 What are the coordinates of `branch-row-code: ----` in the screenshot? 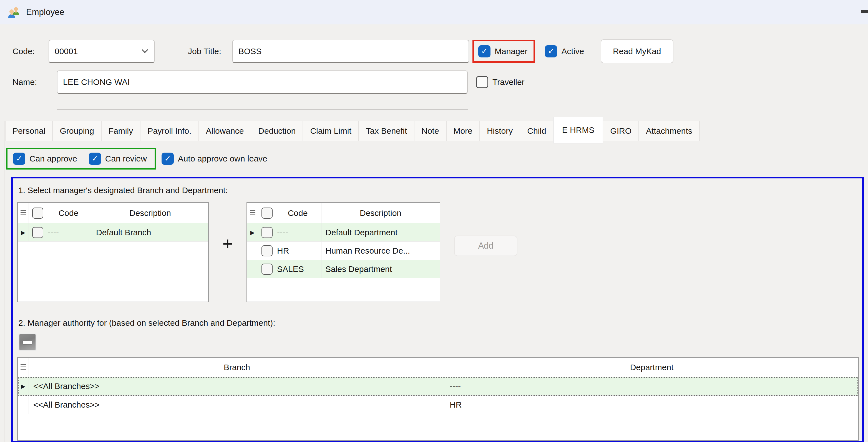 It's located at (53, 232).